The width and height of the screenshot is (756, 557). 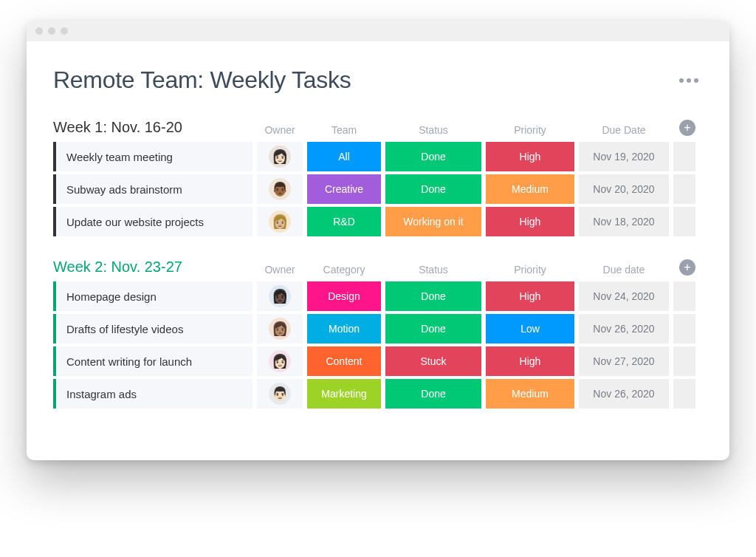 What do you see at coordinates (344, 270) in the screenshot?
I see `column-header-team: Category` at bounding box center [344, 270].